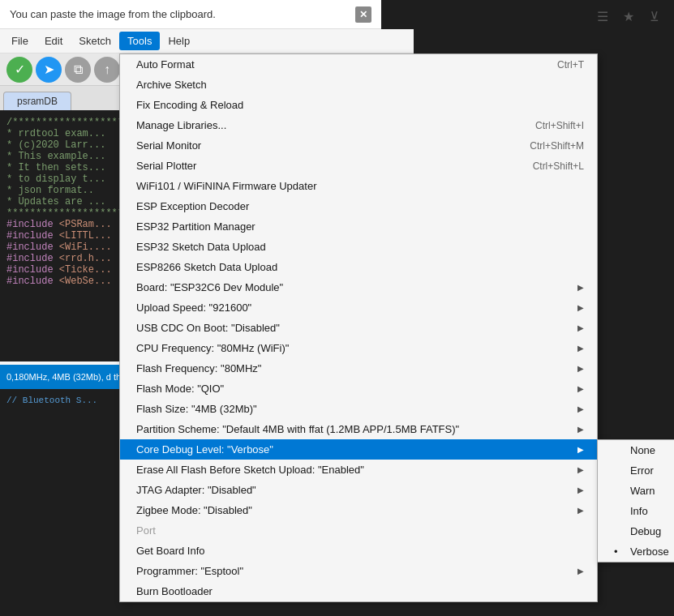  I want to click on menu-item-archive-sketch: Archive Sketch, so click(358, 84).